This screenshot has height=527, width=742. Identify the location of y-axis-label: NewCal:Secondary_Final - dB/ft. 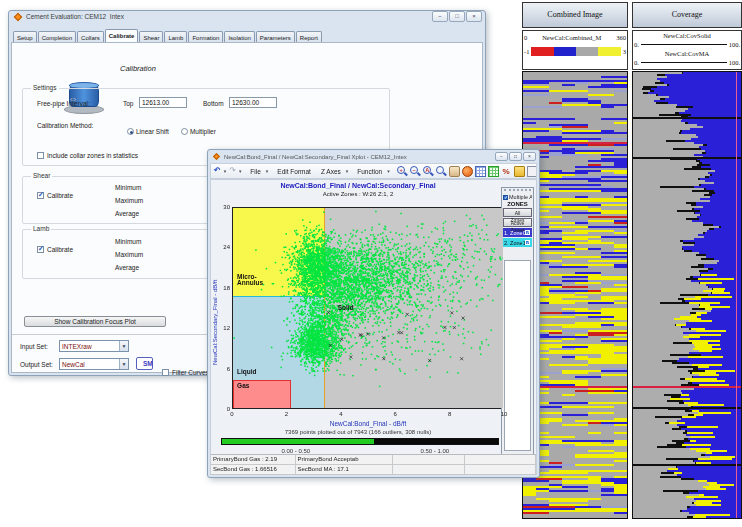
(215, 322).